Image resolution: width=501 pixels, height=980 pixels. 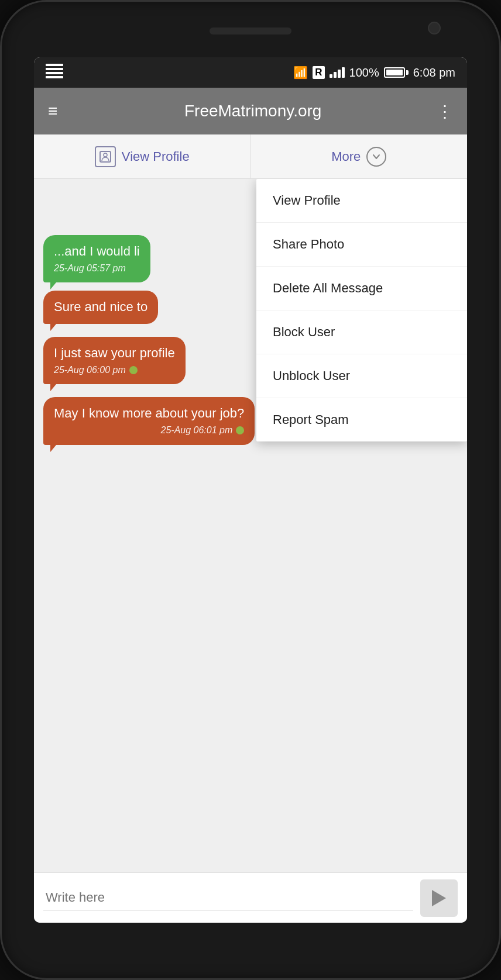 I want to click on action-row: View Profile More, so click(x=250, y=157).